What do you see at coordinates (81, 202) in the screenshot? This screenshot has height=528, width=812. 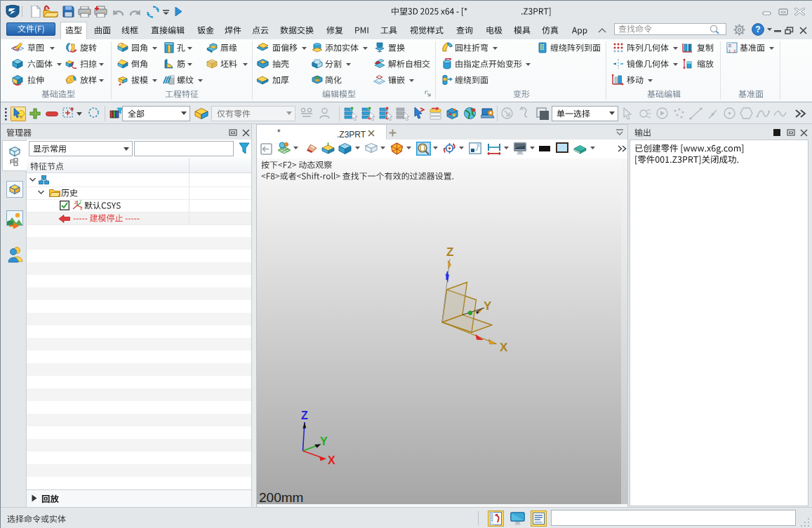 I see `svg-text: Y` at bounding box center [81, 202].